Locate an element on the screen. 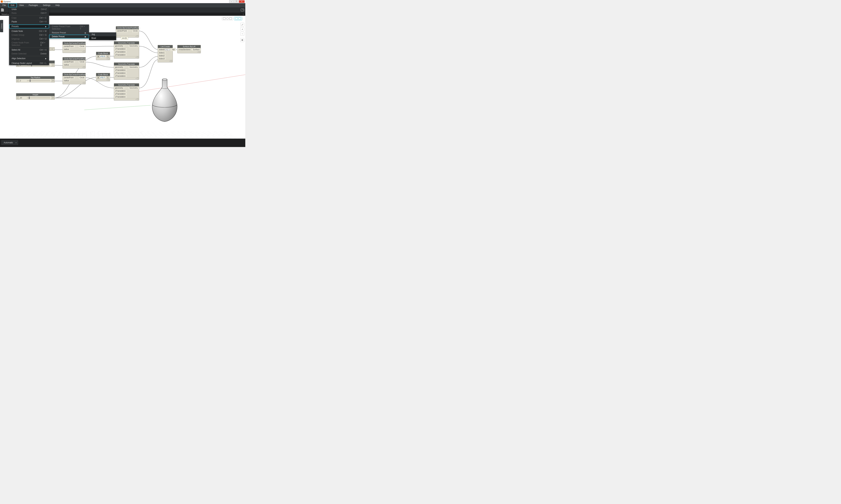 The width and height of the screenshot is (841, 504). graph-view-toggle is located at coordinates (238, 18).